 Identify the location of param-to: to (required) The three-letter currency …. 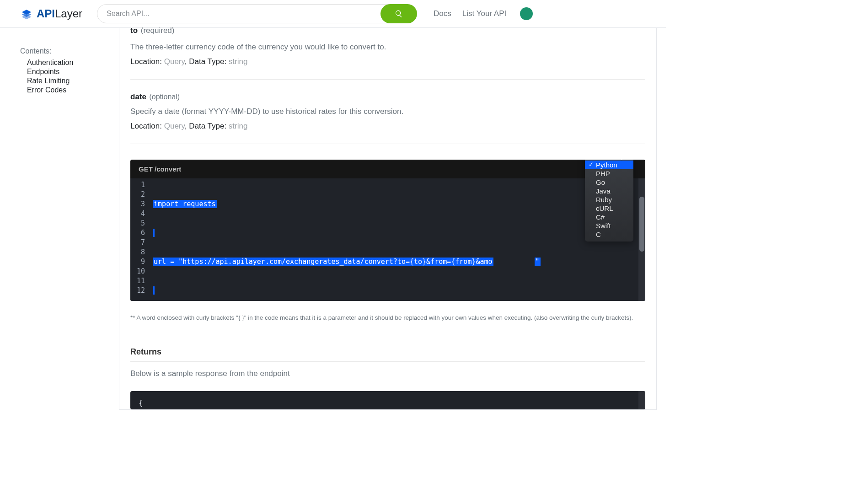
(388, 54).